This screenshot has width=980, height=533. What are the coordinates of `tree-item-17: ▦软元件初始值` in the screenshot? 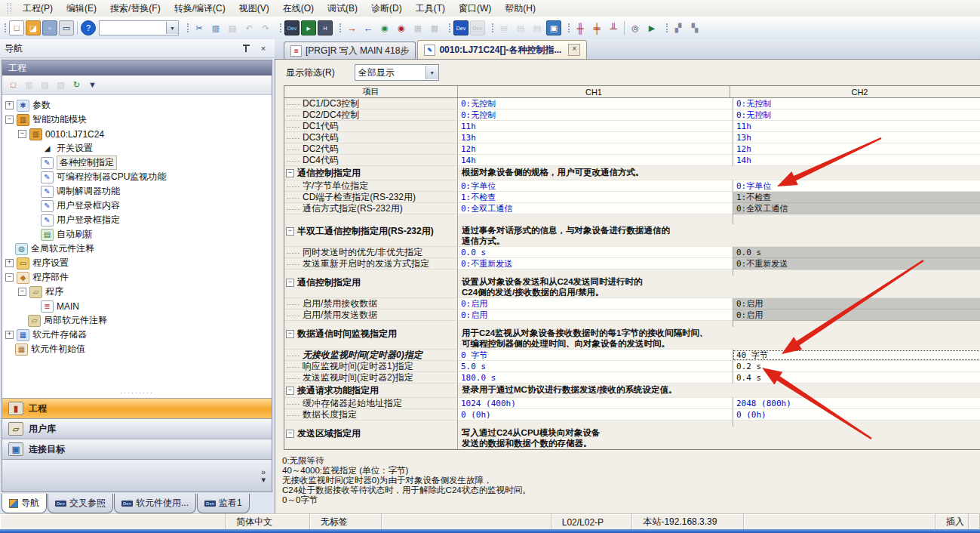 It's located at (137, 349).